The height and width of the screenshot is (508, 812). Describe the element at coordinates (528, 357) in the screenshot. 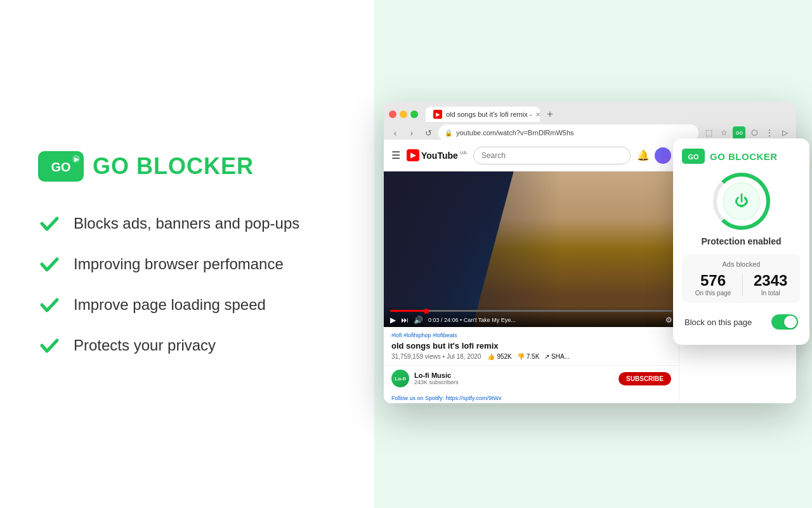

I see `yt-dislike-button: 👎 7.5K` at that location.